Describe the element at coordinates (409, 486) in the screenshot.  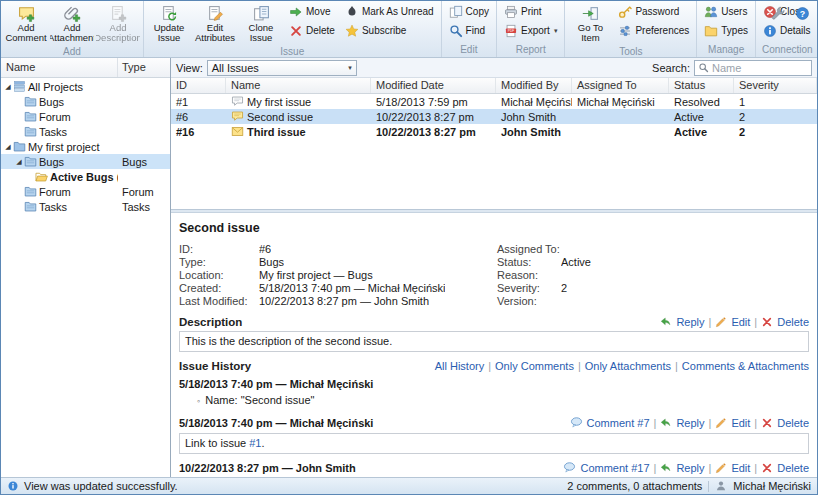
I see `status-bar: View was updated successfully. 2 comment…` at that location.